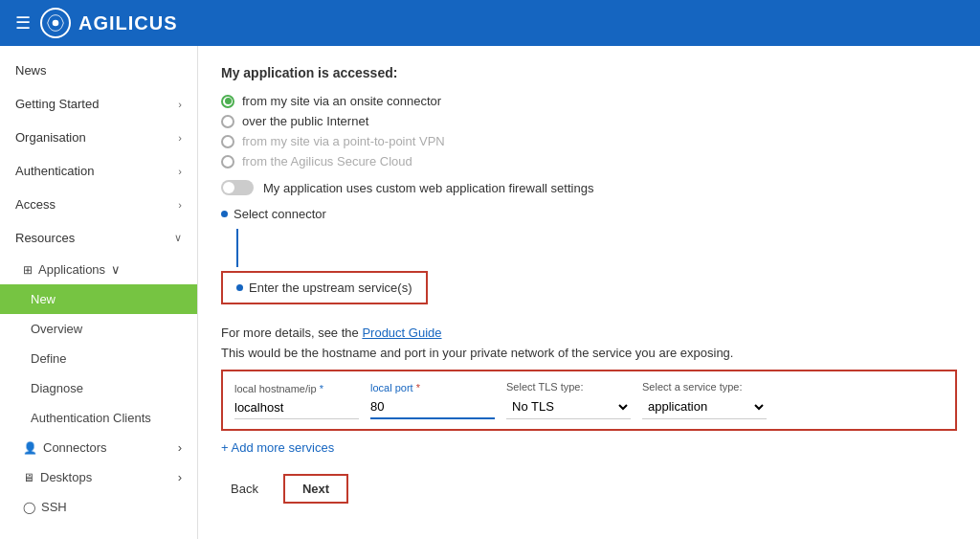 The image size is (980, 539). What do you see at coordinates (433, 388) in the screenshot?
I see `port-label: local port *` at bounding box center [433, 388].